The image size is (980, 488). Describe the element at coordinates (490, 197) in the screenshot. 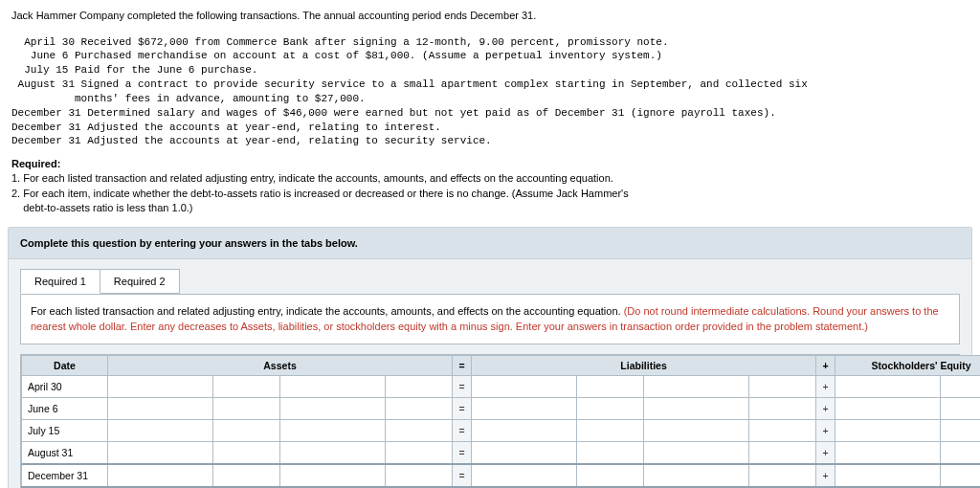

I see `required-items: 1. For each listed transaction and relat…` at that location.